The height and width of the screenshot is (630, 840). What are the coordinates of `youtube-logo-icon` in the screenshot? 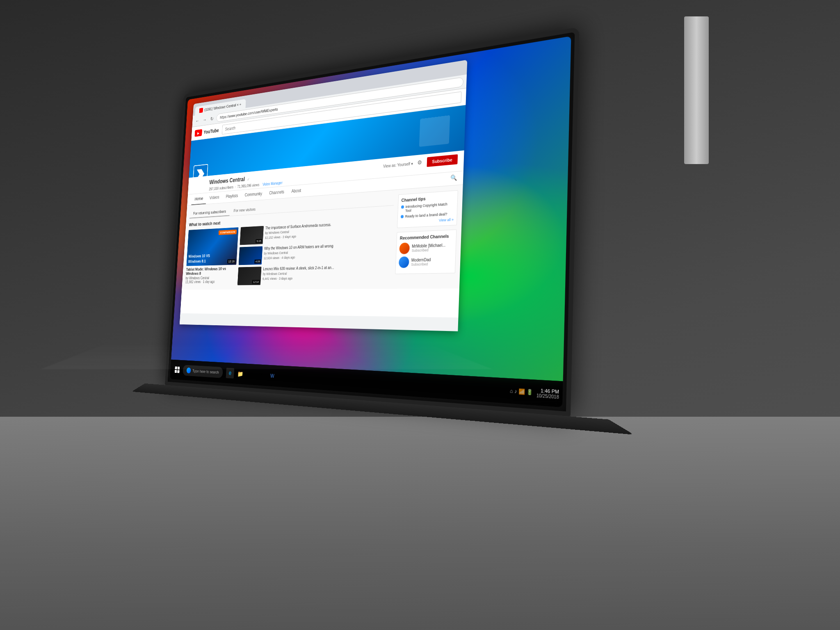 It's located at (199, 133).